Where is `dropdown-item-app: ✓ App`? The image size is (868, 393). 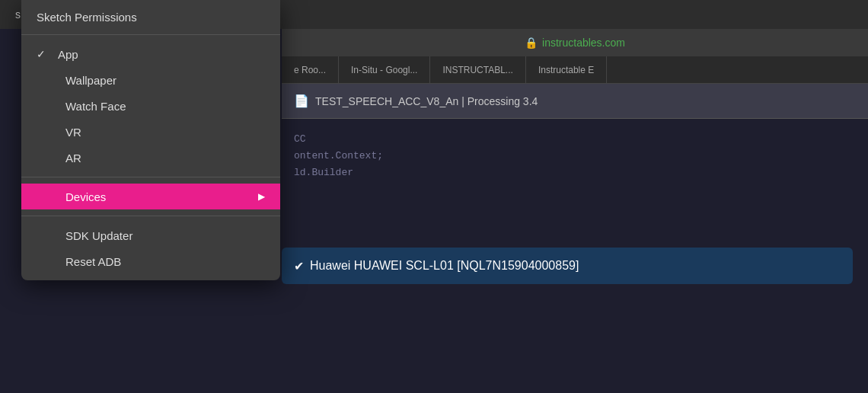
dropdown-item-app: ✓ App is located at coordinates (151, 54).